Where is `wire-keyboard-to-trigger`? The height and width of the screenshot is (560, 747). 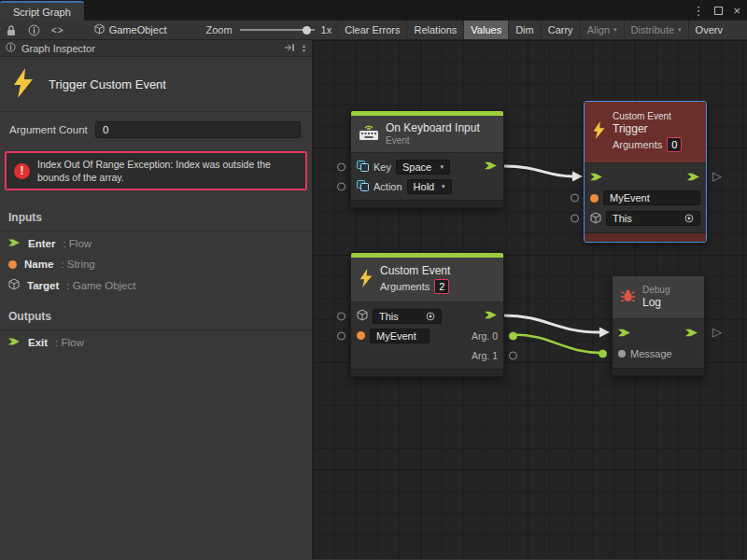 wire-keyboard-to-trigger is located at coordinates (538, 172).